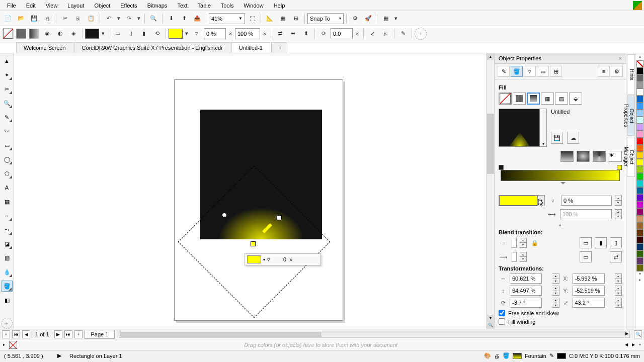 The width and height of the screenshot is (644, 362). I want to click on rectangle-tool: ▭, so click(7, 145).